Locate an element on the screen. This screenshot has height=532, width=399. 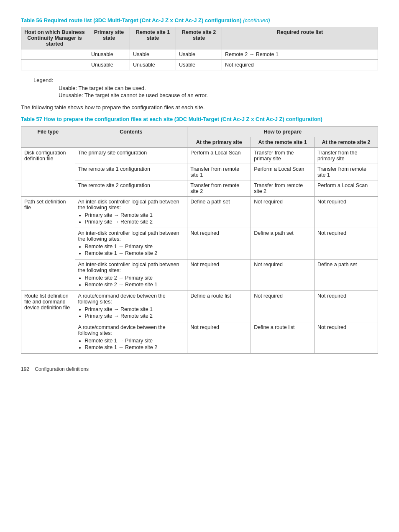
table-row: The remote site 1 configuration Transfer… is located at coordinates (200, 172).